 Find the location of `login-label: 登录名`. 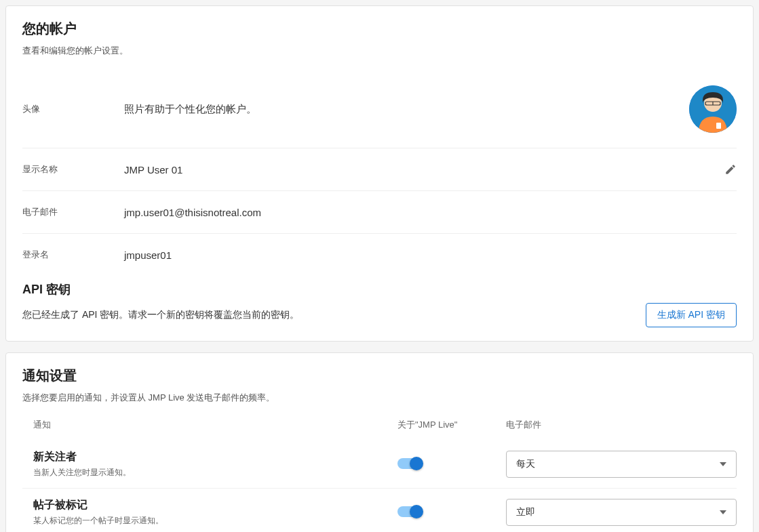

login-label: 登录名 is located at coordinates (73, 255).